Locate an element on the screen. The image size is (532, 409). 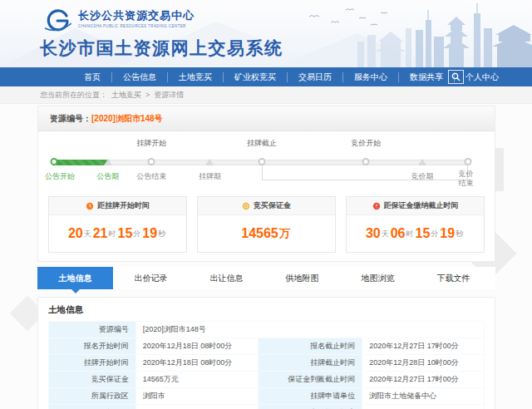
timeline-progress-fill is located at coordinates (82, 163).